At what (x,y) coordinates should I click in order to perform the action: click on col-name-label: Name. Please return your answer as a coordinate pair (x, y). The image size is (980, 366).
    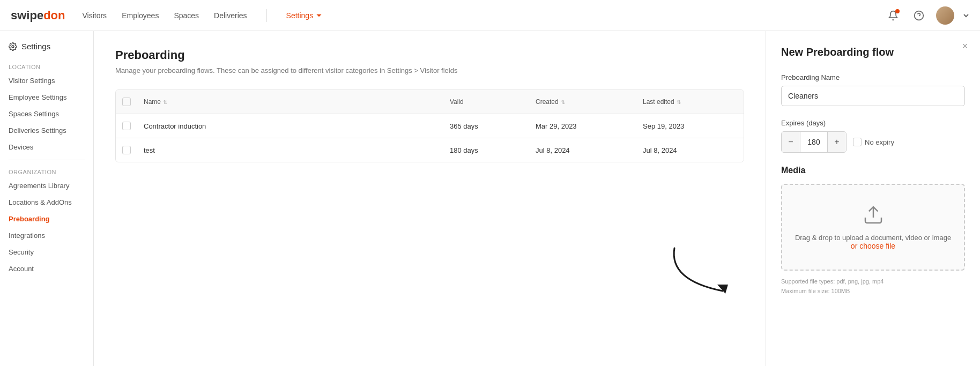
    Looking at the image, I should click on (152, 102).